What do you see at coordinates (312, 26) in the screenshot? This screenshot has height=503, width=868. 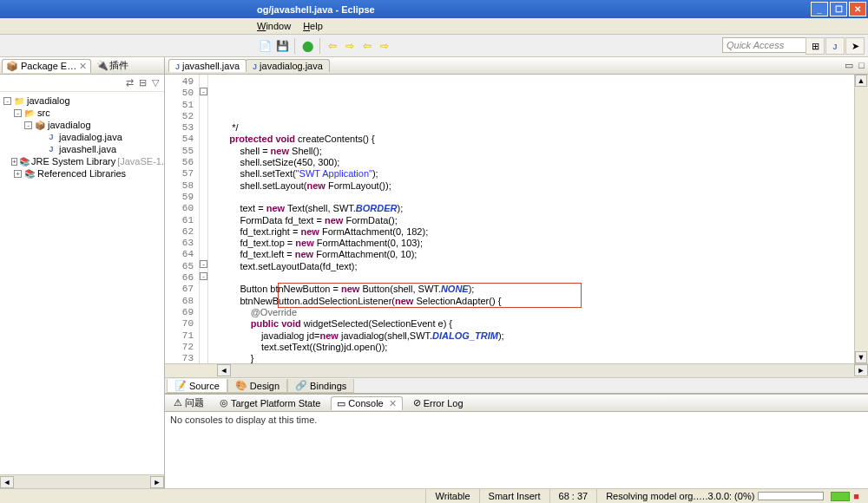 I see `menu-help: Help` at bounding box center [312, 26].